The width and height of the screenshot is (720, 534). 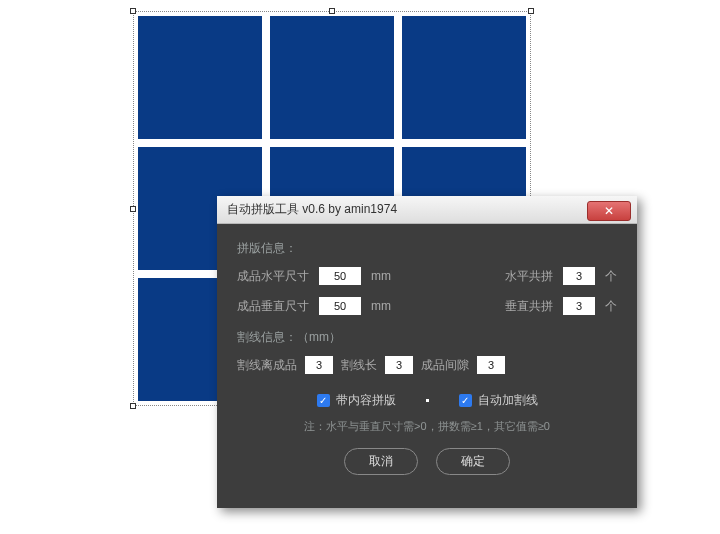 What do you see at coordinates (427, 210) in the screenshot?
I see `dialog-titlebar: 自动拼版工具 v0.6 by amin1974 ✕` at bounding box center [427, 210].